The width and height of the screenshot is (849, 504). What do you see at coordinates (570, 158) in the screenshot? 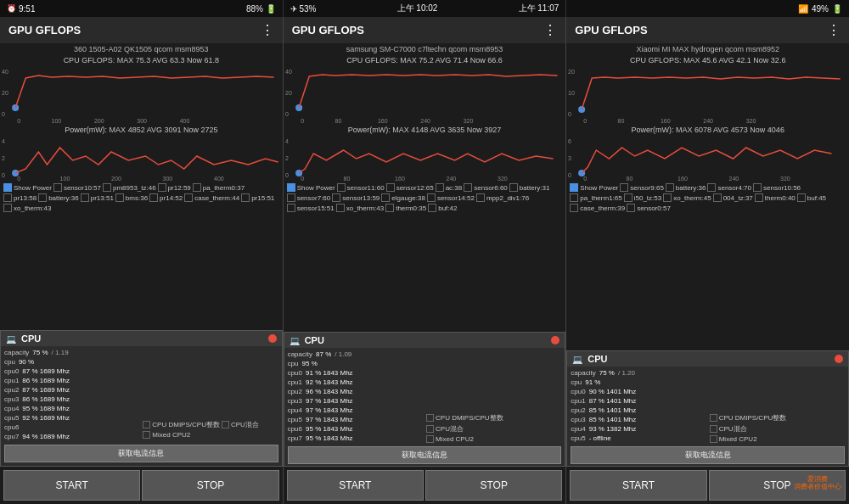
I see `svg-text: 3` at bounding box center [570, 158].